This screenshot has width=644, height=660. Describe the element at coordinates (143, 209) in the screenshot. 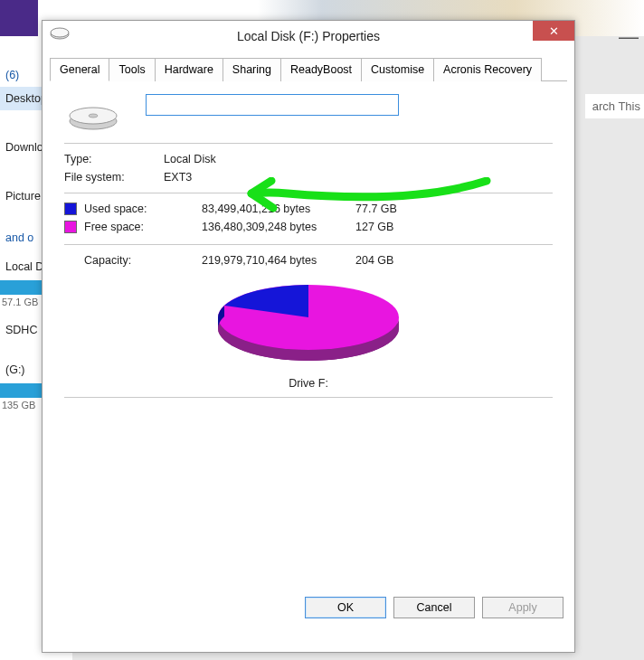

I see `used-label: Used space:` at that location.